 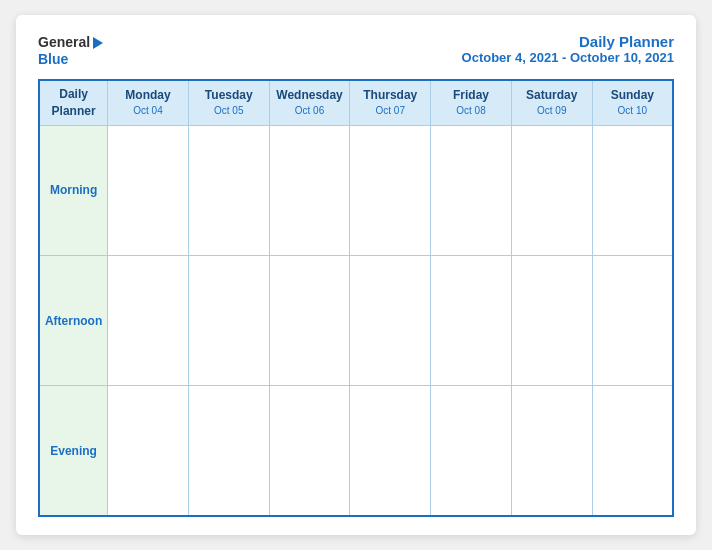 What do you see at coordinates (148, 102) in the screenshot?
I see `col-header-monday: Monday Oct 04` at bounding box center [148, 102].